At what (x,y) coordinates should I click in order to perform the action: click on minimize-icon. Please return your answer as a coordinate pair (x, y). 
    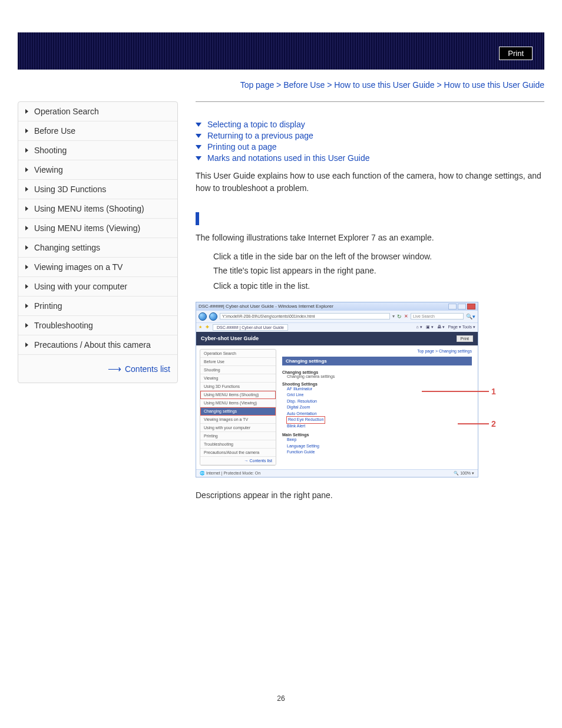
    Looking at the image, I should click on (452, 307).